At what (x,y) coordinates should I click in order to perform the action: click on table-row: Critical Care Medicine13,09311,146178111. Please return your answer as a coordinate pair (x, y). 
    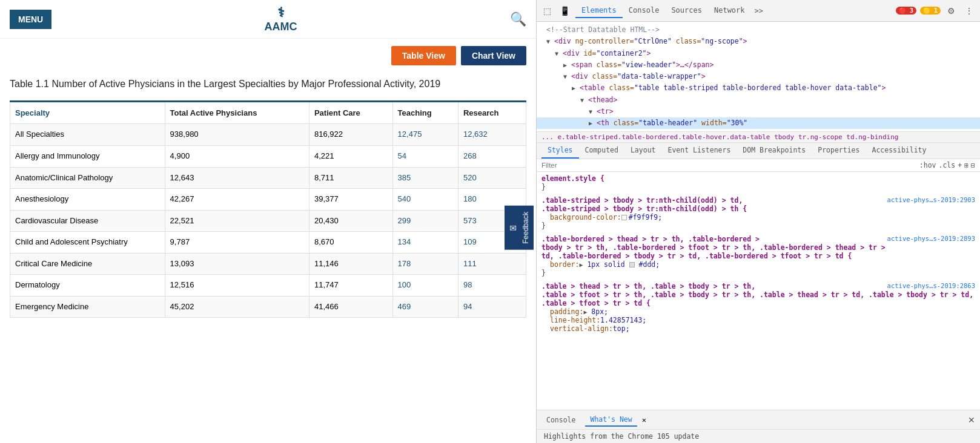
    Looking at the image, I should click on (268, 264).